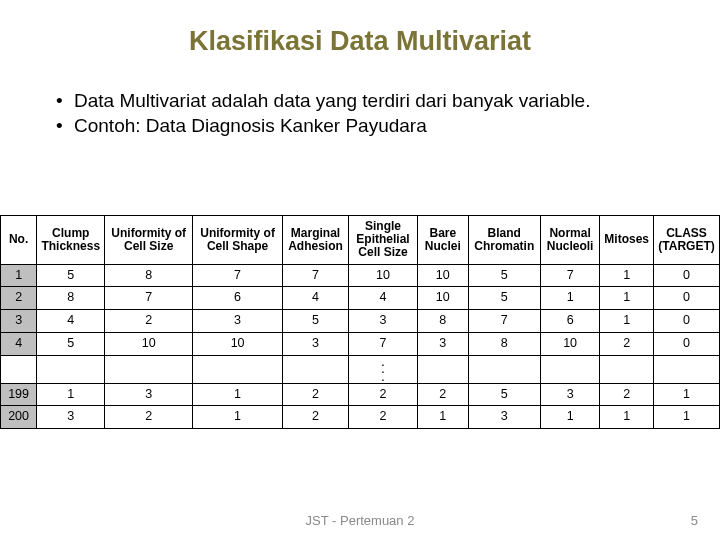  Describe the element at coordinates (388, 114) in the screenshot. I see `bullet-list: Data Multivariat adalah data yang terdir…` at that location.